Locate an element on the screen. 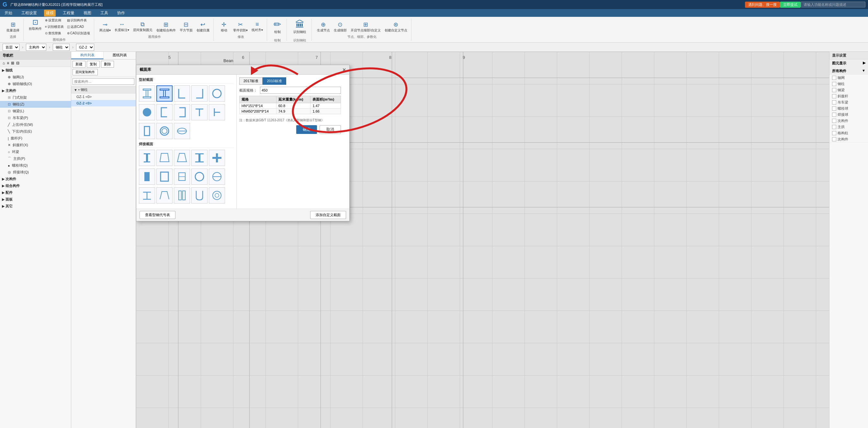 This screenshot has height=428, width=868. right-sub-steel-col: 钢柱 is located at coordinates (849, 84).